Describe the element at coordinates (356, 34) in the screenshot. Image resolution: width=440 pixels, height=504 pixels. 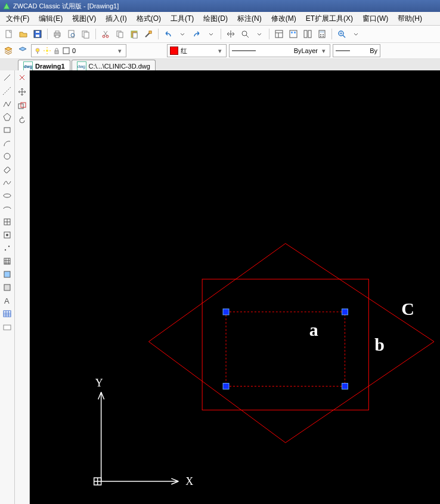
I see `zoom-dropdown2-icon` at that location.